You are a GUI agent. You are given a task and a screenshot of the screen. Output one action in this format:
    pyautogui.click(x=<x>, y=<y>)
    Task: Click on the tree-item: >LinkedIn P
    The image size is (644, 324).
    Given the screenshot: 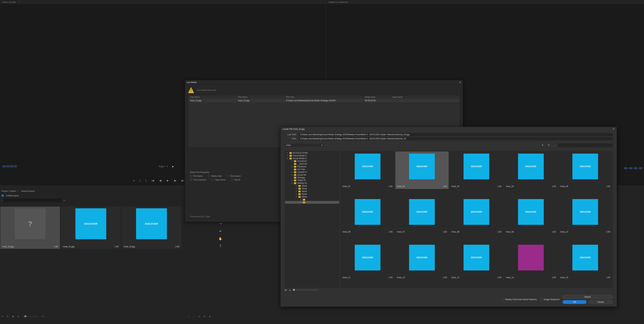 What is the action you would take?
    pyautogui.click(x=312, y=172)
    